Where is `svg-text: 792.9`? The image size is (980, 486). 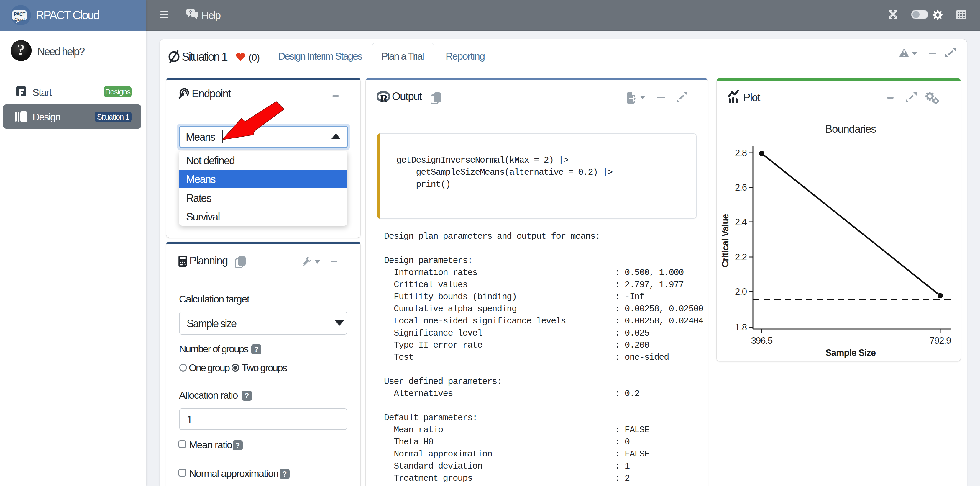
svg-text: 792.9 is located at coordinates (940, 341).